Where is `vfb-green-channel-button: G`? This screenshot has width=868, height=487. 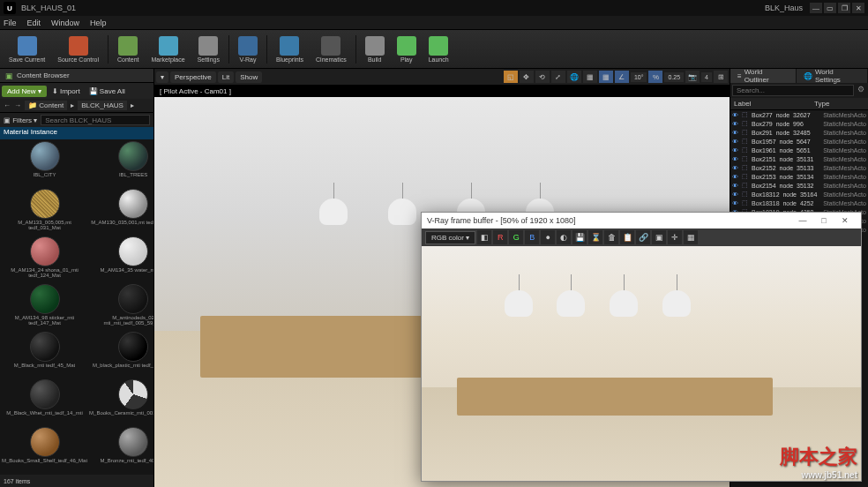
vfb-green-channel-button: G is located at coordinates (516, 237).